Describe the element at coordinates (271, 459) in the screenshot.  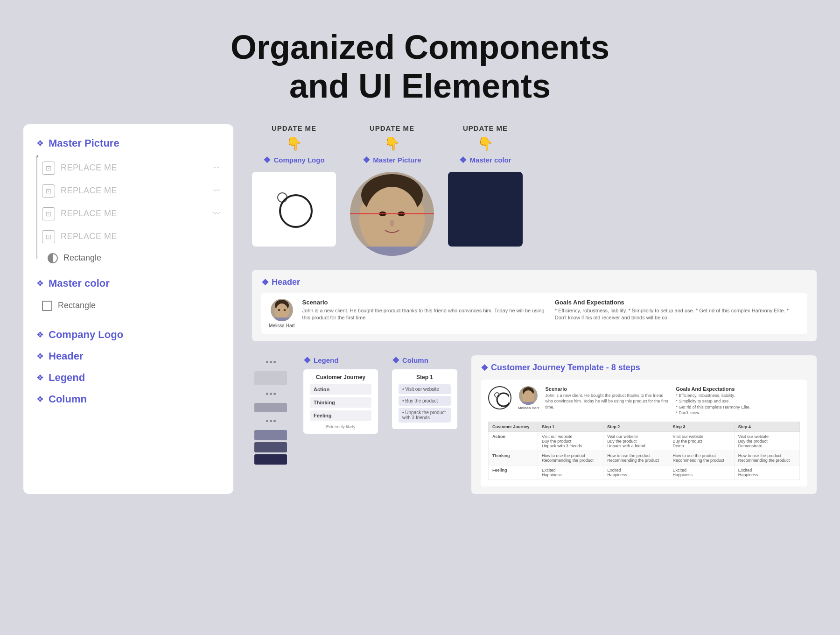
I see `thumb-dark3` at that location.